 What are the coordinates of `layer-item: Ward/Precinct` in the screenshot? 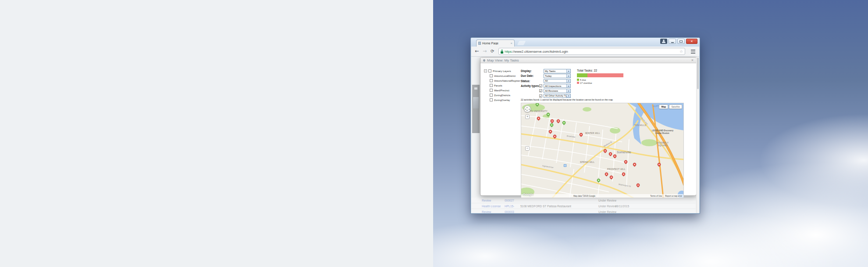 It's located at (505, 90).